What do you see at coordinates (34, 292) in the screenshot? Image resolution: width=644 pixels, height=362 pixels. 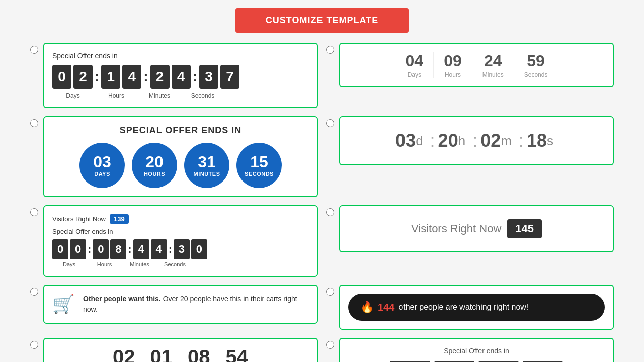 I see `widget-4-radio` at bounding box center [34, 292].